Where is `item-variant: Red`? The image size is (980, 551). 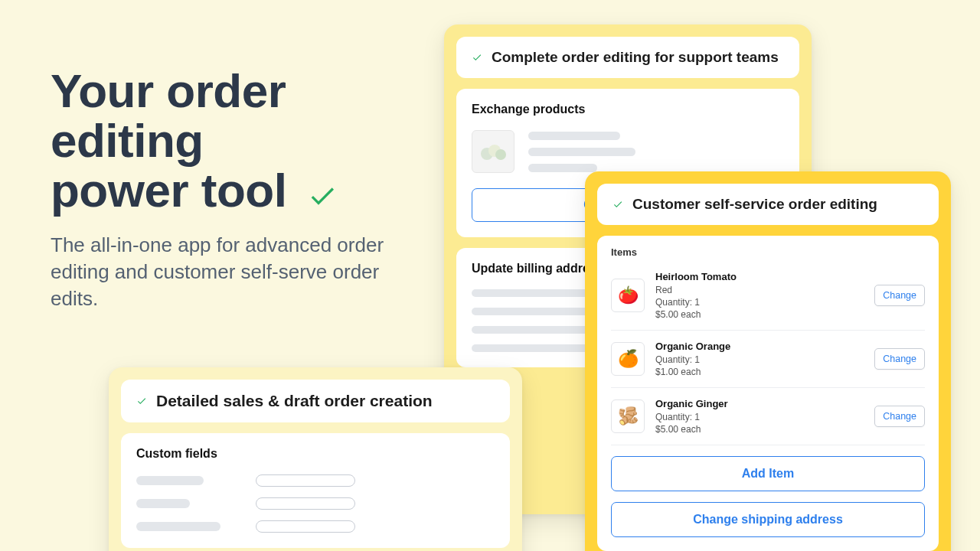 item-variant: Red is located at coordinates (760, 290).